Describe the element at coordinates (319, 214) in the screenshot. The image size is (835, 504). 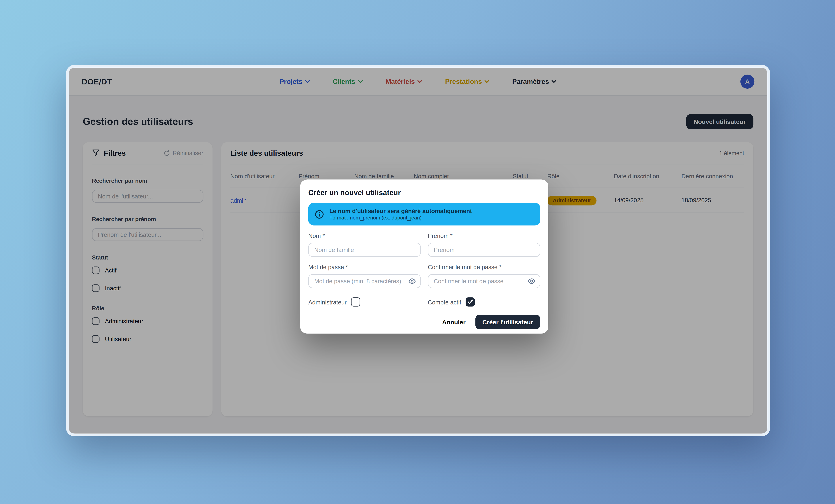
I see `info-icon` at that location.